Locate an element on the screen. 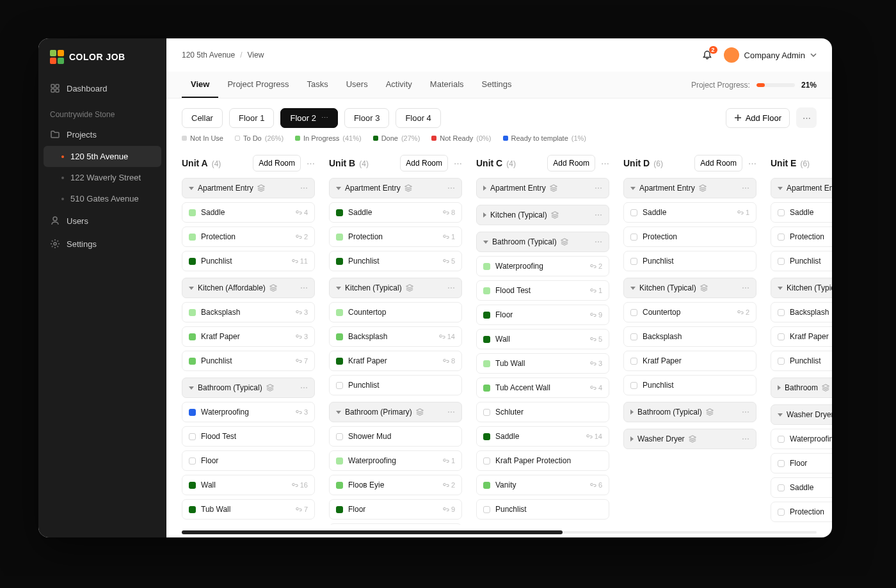 Image resolution: width=896 pixels, height=588 pixels. task-row: Wall4 is located at coordinates (396, 524).